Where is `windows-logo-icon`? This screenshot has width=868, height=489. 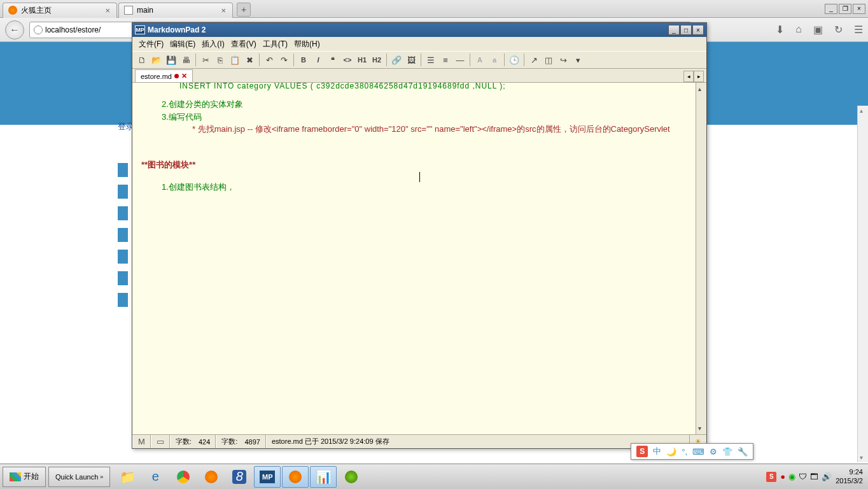 windows-logo-icon is located at coordinates (15, 477).